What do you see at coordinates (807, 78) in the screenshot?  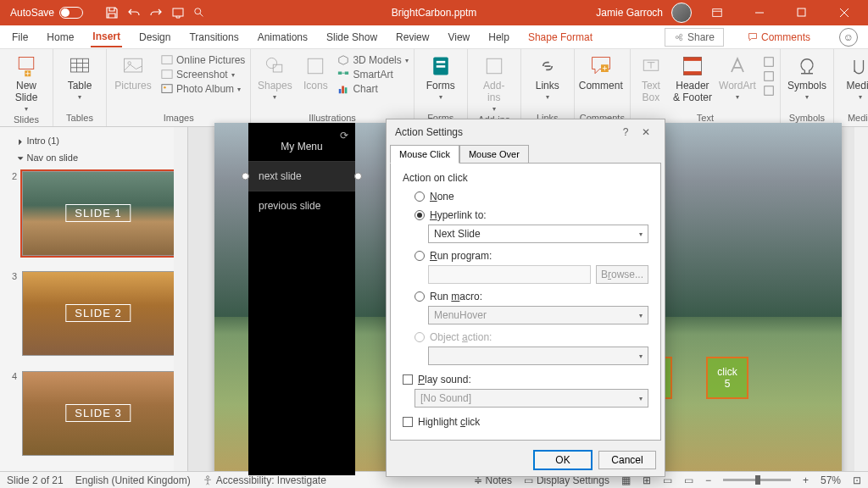 I see `symbols-button: Symbols▾` at bounding box center [807, 78].